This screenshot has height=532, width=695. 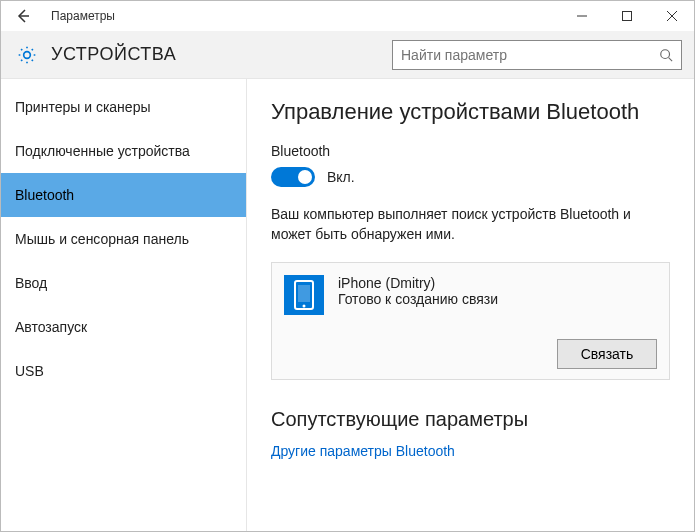 I want to click on sidebar-item-label: Ввод, so click(x=31, y=283).